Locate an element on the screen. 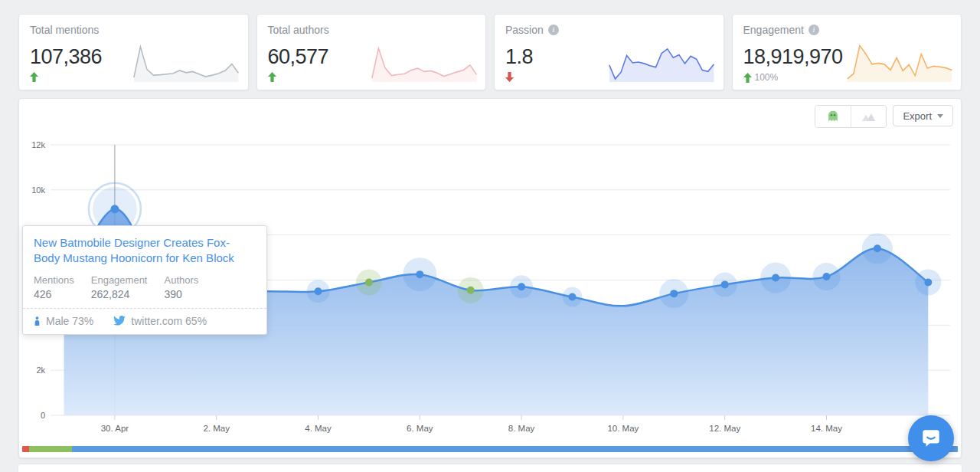  mentions-creature-icon is located at coordinates (833, 116).